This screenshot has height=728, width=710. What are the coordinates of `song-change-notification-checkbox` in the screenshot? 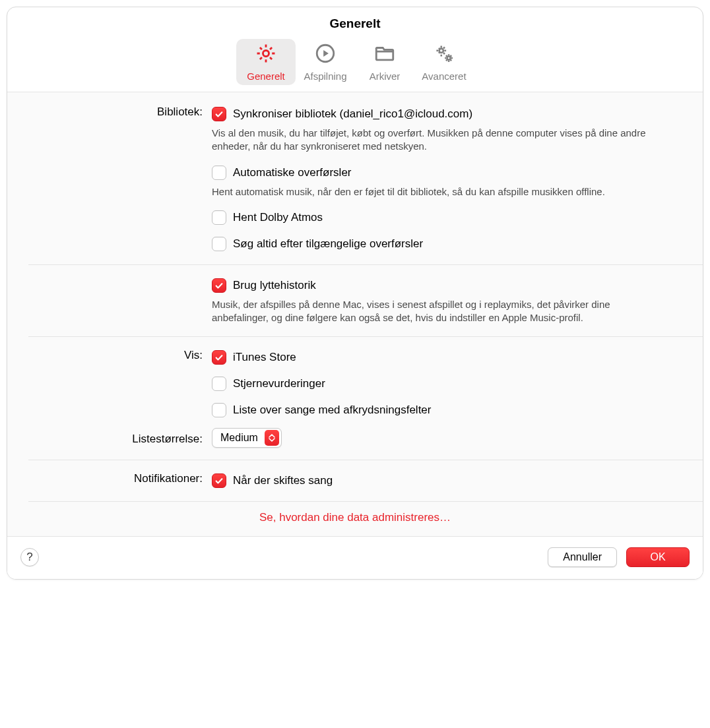 It's located at (219, 481).